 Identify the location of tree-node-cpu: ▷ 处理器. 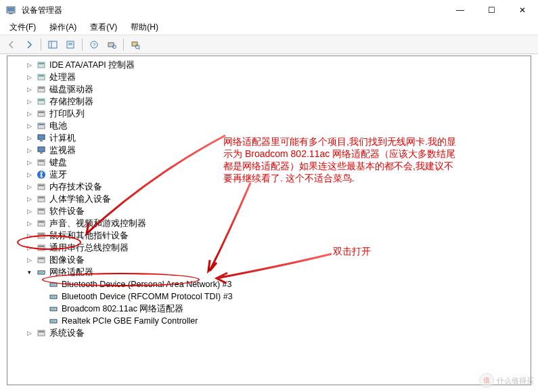
(269, 77).